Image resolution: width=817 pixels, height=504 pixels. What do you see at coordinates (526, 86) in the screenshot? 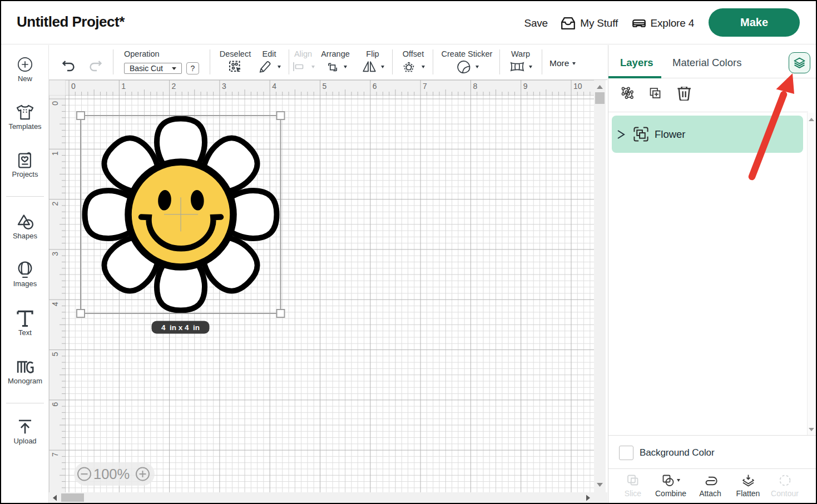
I see `svg-text: 9` at bounding box center [526, 86].